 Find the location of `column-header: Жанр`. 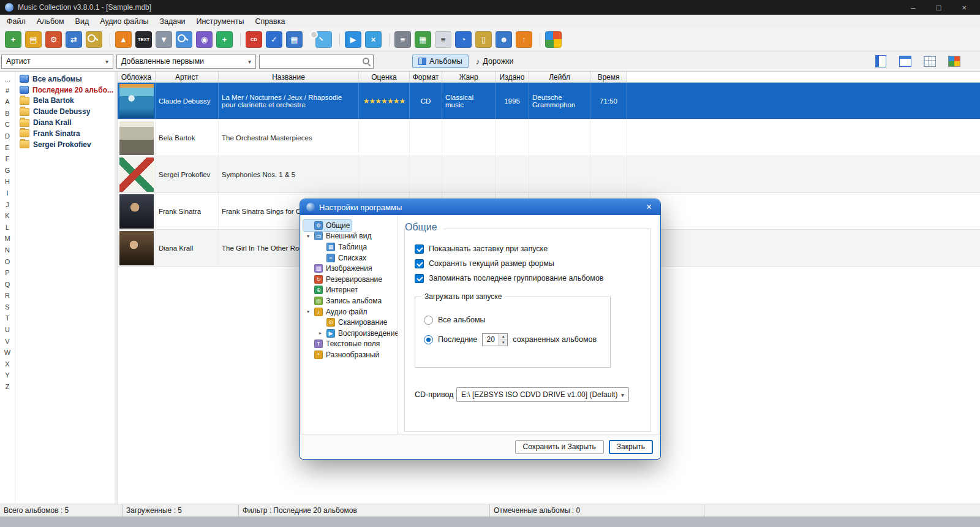

column-header: Жанр is located at coordinates (469, 77).